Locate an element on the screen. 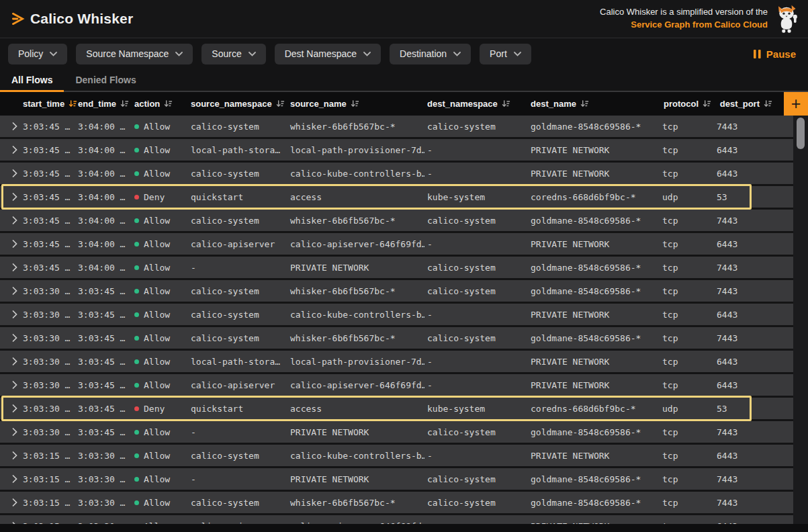 The width and height of the screenshot is (808, 532). filter-button-destination: Destination is located at coordinates (430, 54).